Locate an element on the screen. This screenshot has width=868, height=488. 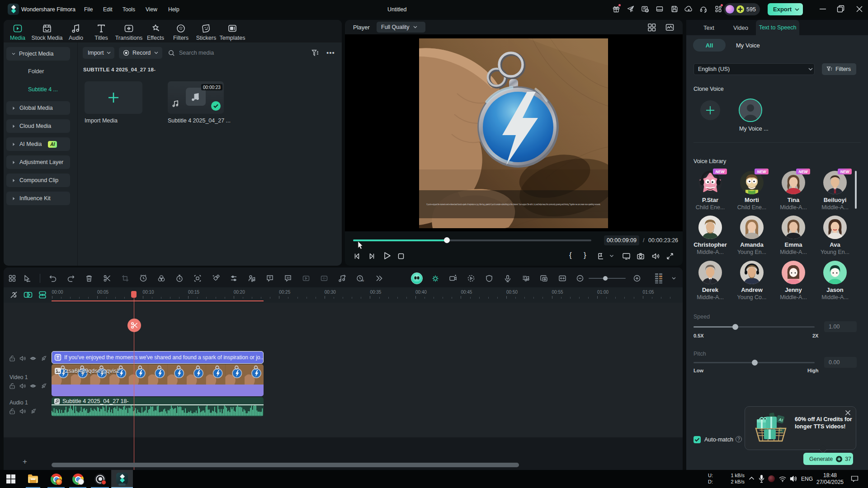
svg-text:If you've enjoyed the moments: If you've enjoyed the moments we've shar… is located at coordinates (514, 204).